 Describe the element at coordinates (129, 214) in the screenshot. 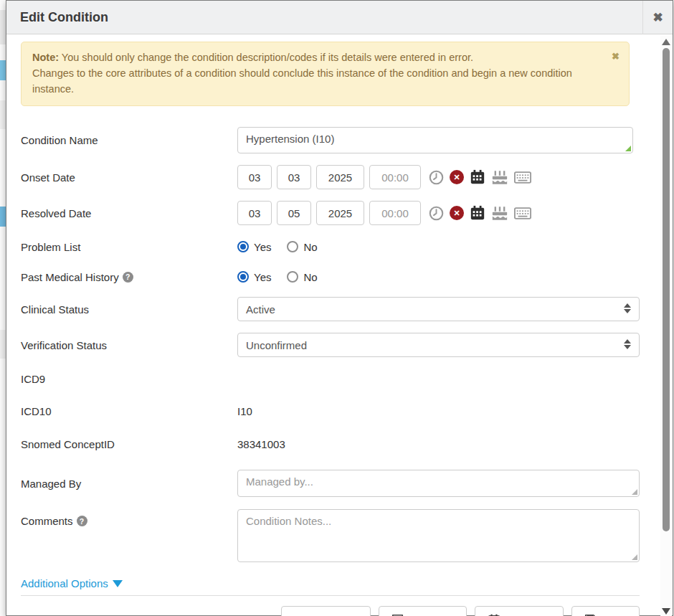

I see `resolved-date-label: Resolved Date` at that location.